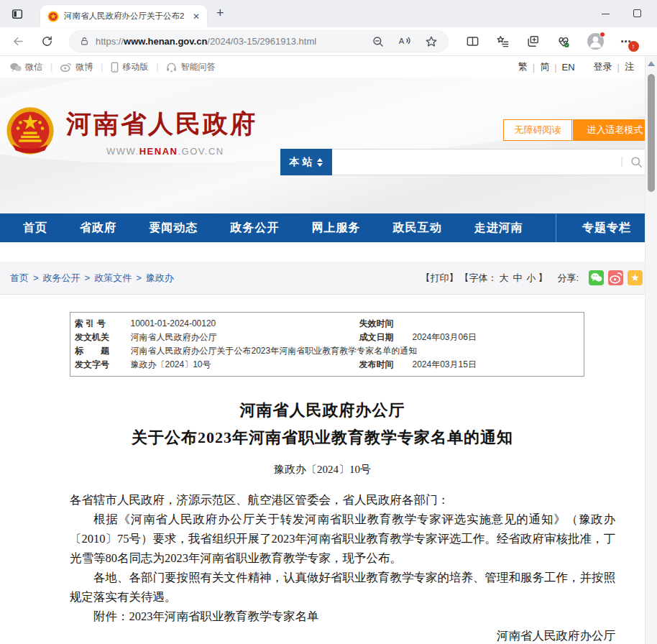 Image resolution: width=657 pixels, height=644 pixels. What do you see at coordinates (342, 539) in the screenshot?
I see `paragraph: 根据《河南省人民政府办公厅关于转发河南省职业教育教学专家评选实施意见的通知》（豫…` at bounding box center [342, 539].